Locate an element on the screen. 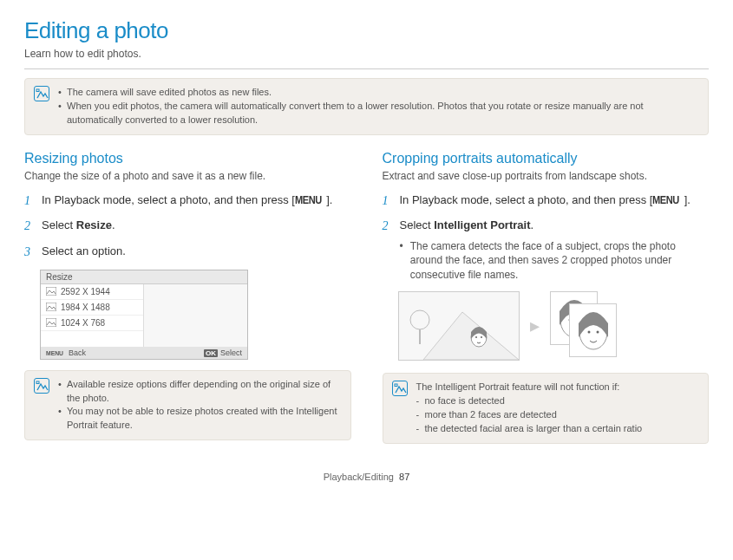  divider is located at coordinates (366, 69).